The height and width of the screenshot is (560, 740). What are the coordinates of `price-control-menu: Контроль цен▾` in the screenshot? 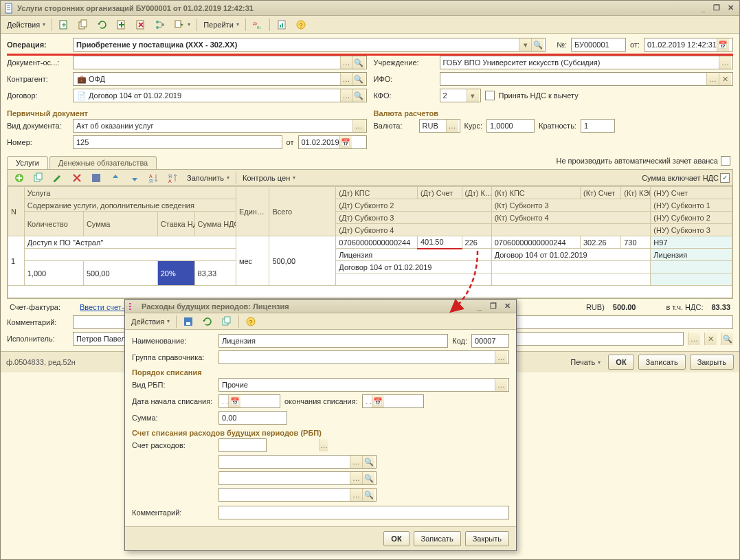 It's located at (269, 178).